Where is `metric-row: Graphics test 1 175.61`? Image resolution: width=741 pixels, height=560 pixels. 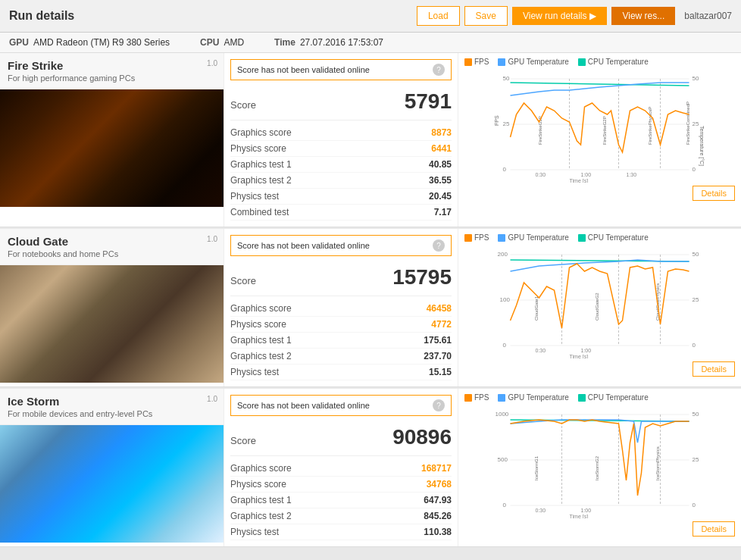 metric-row: Graphics test 1 175.61 is located at coordinates (341, 341).